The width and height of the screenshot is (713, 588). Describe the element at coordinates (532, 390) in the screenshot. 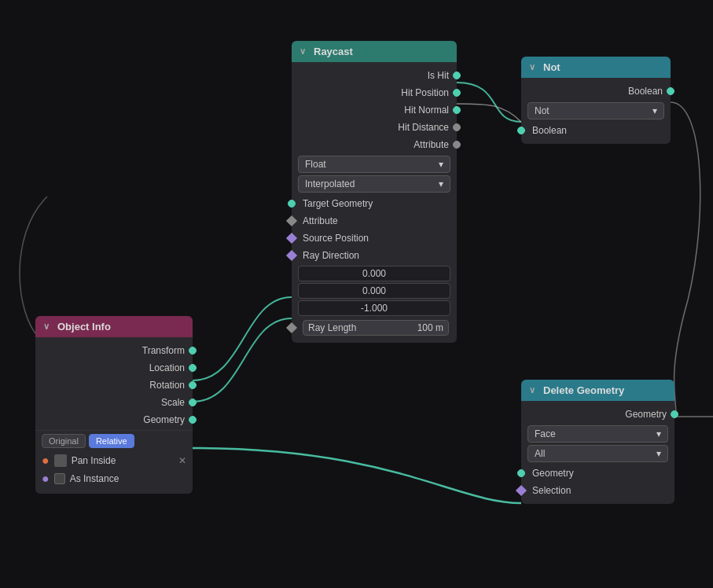

I see `deletegeom-chevron: ∨` at that location.